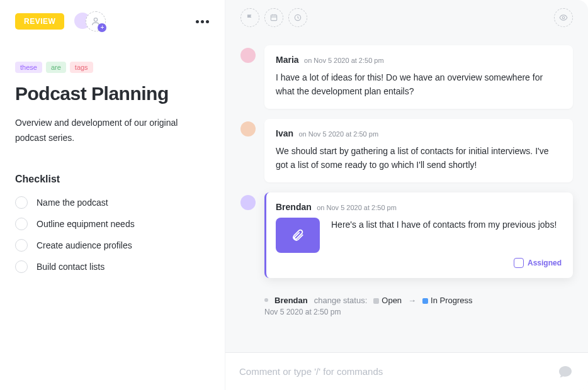 This screenshot has width=588, height=390. What do you see at coordinates (274, 18) in the screenshot?
I see `calendar-icon` at bounding box center [274, 18].